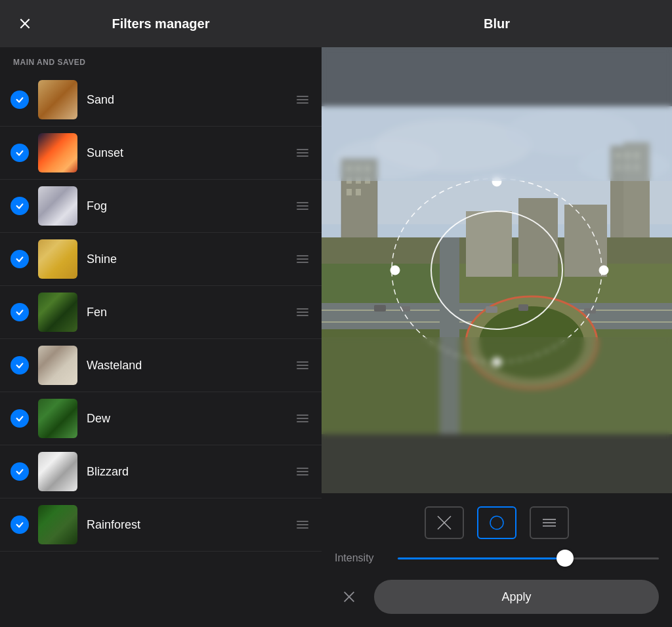 Image resolution: width=672 pixels, height=627 pixels. What do you see at coordinates (58, 312) in the screenshot?
I see `filter-thumb-fen` at bounding box center [58, 312].